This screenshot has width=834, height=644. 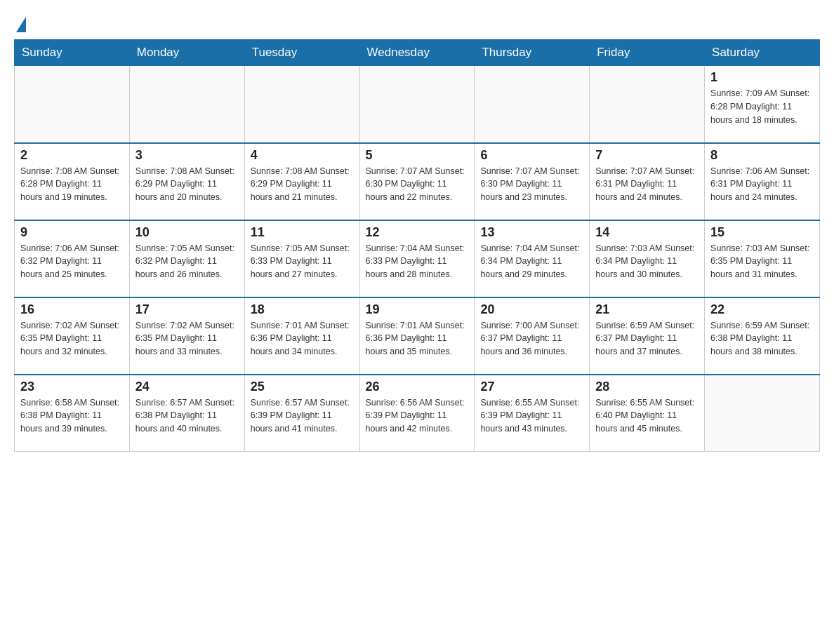 I want to click on day-of-week-header: Tuesday, so click(x=302, y=53).